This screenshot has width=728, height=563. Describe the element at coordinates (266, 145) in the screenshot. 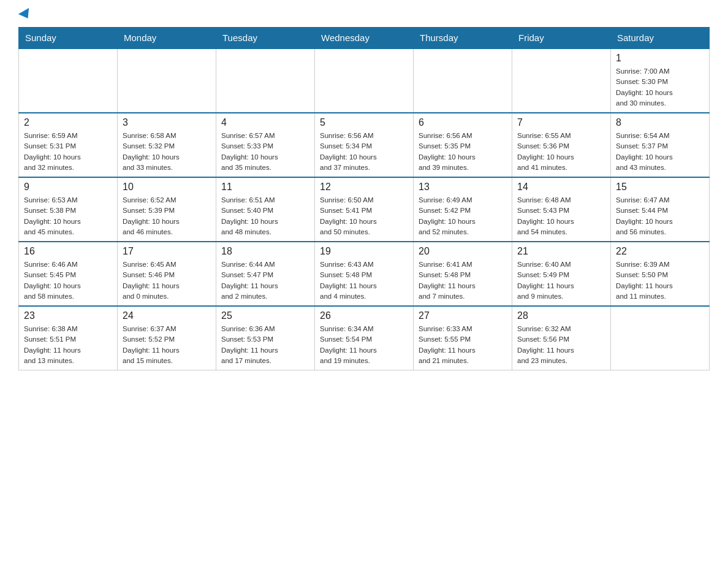

I see `table-row: 4Sunrise: 6:57 AMSunset: 5:33 PMDaylight…` at that location.